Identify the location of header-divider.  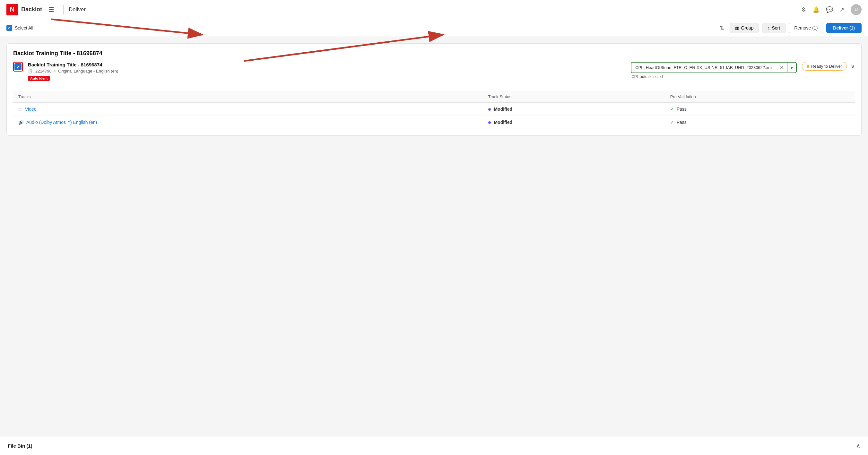
(63, 9).